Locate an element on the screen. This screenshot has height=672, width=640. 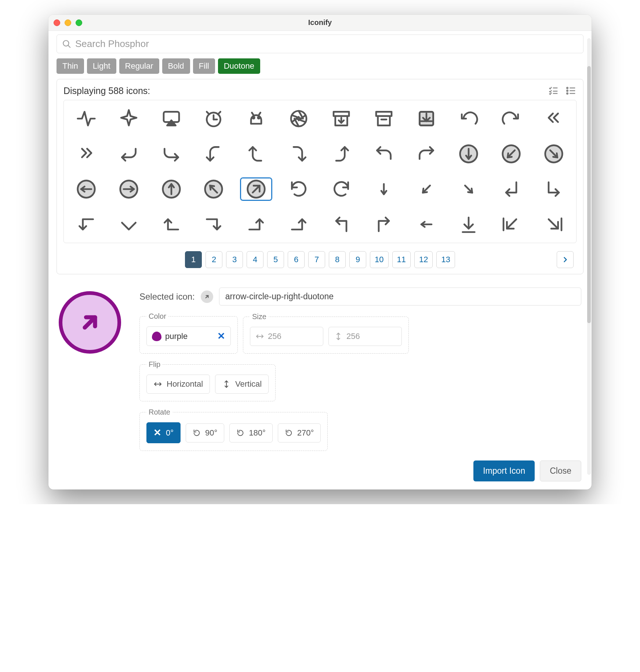
icon-archive is located at coordinates (384, 119).